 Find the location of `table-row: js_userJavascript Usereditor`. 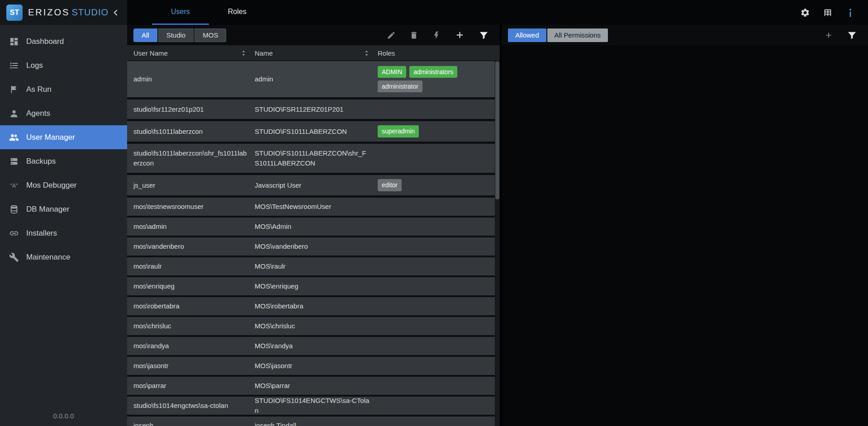

table-row: js_userJavascript Usereditor is located at coordinates (311, 185).